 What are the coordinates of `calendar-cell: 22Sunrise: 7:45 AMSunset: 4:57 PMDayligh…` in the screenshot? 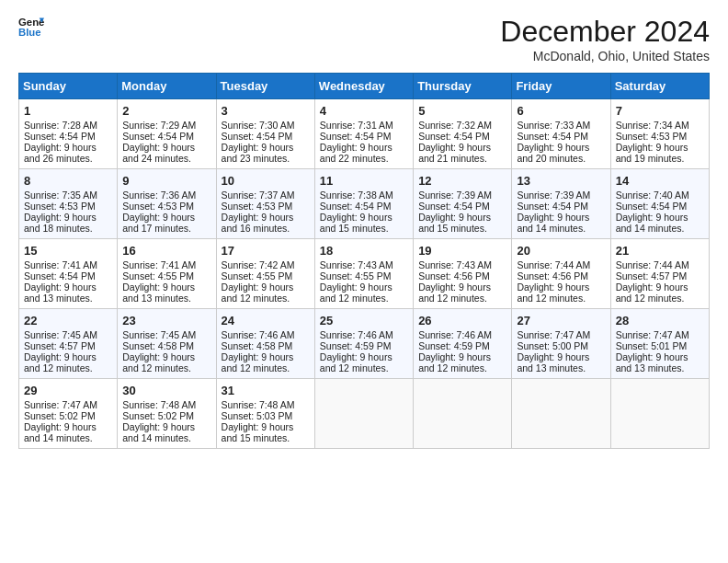 It's located at (68, 344).